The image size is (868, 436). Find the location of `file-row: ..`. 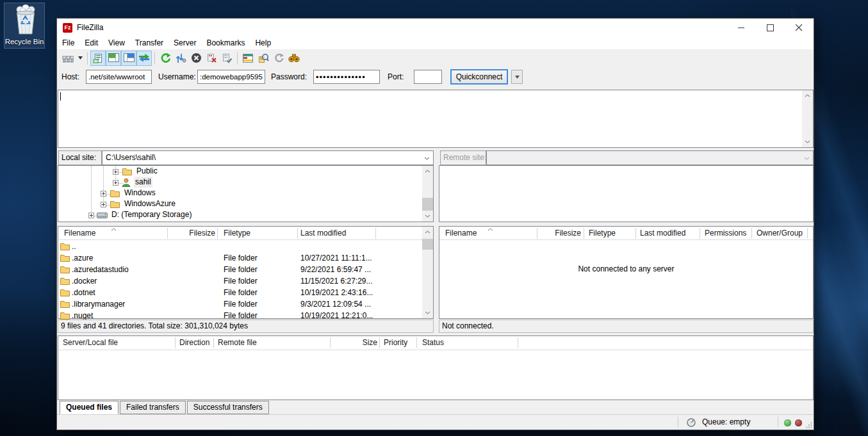

file-row: .. is located at coordinates (246, 246).